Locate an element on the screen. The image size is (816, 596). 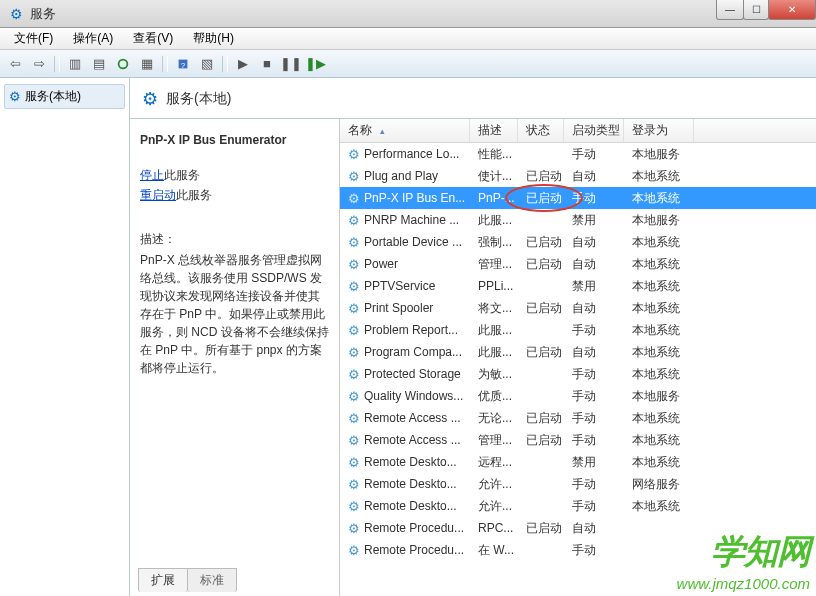
cell-desc: 管理... is located at coordinates (494, 264).